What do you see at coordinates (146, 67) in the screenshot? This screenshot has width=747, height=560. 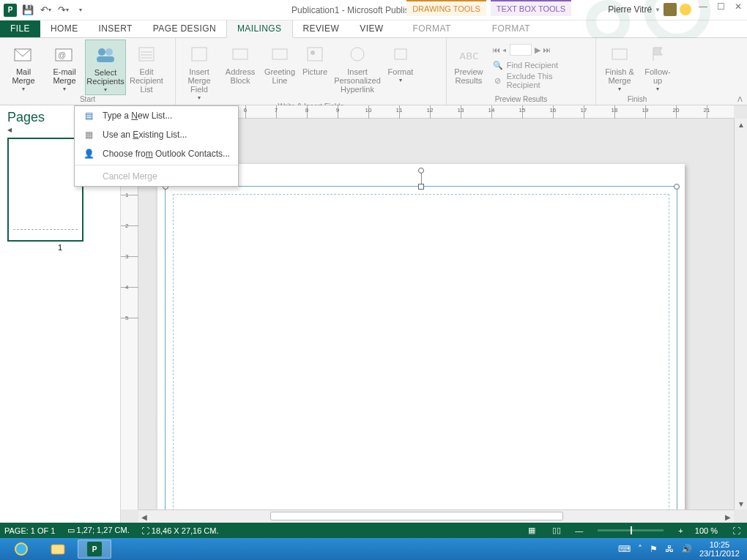 I see `edit-recipient-list-button: Edit Recipient List` at bounding box center [146, 67].